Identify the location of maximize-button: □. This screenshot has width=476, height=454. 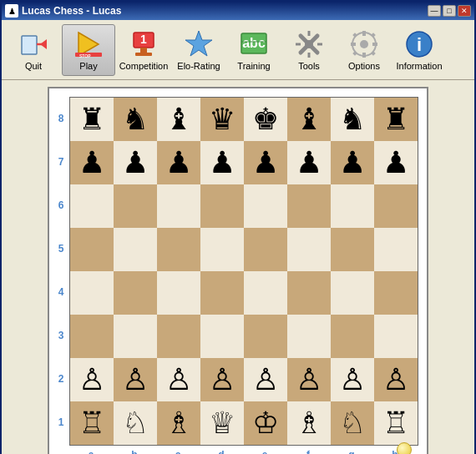
(449, 11).